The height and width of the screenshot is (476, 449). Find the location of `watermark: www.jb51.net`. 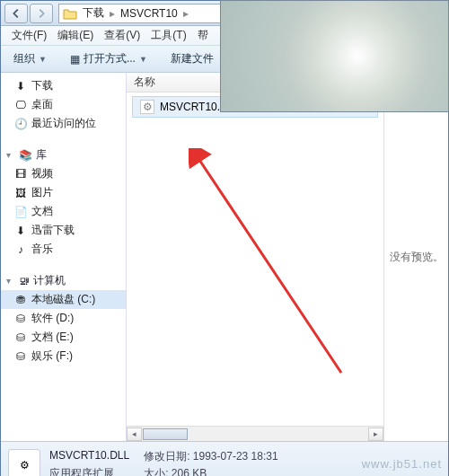

watermark: www.jb51.net is located at coordinates (402, 463).